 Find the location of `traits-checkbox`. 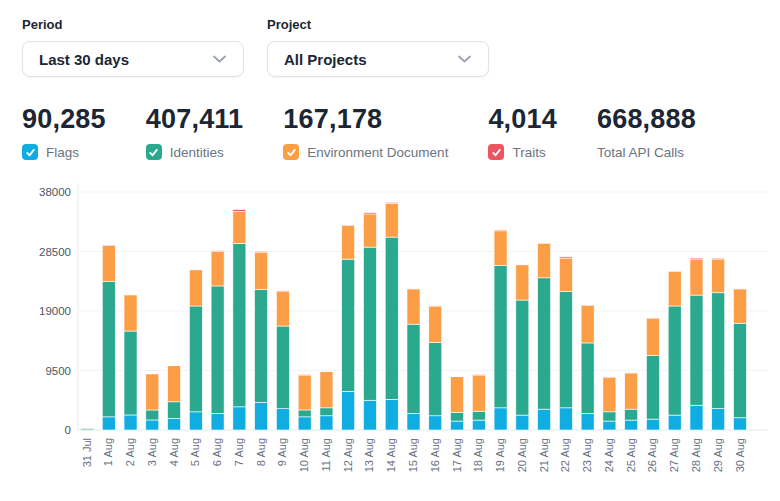

traits-checkbox is located at coordinates (496, 152).